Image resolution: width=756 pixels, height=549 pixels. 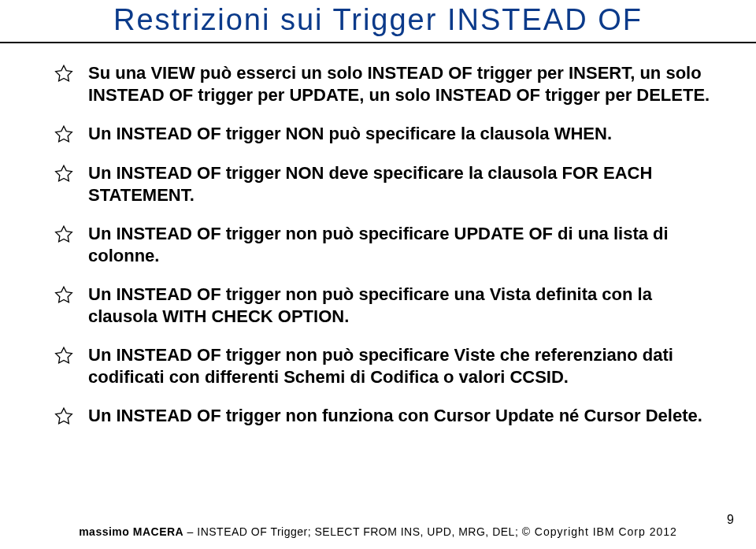 What do you see at coordinates (386, 83) in the screenshot?
I see `bullet-item: Su una VIEW può esserci un solo INSTEAD …` at bounding box center [386, 83].